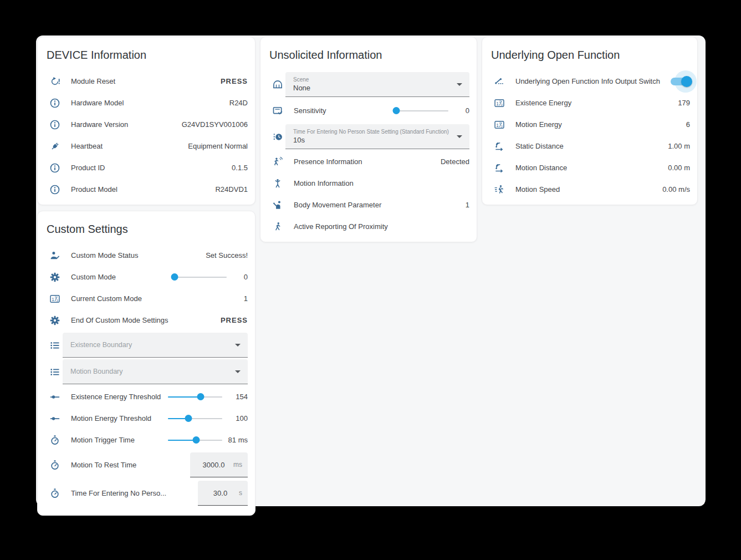 This screenshot has height=560, width=741. Describe the element at coordinates (590, 190) in the screenshot. I see `row-motion-speed: Motion Speed 0.00 m/s` at that location.